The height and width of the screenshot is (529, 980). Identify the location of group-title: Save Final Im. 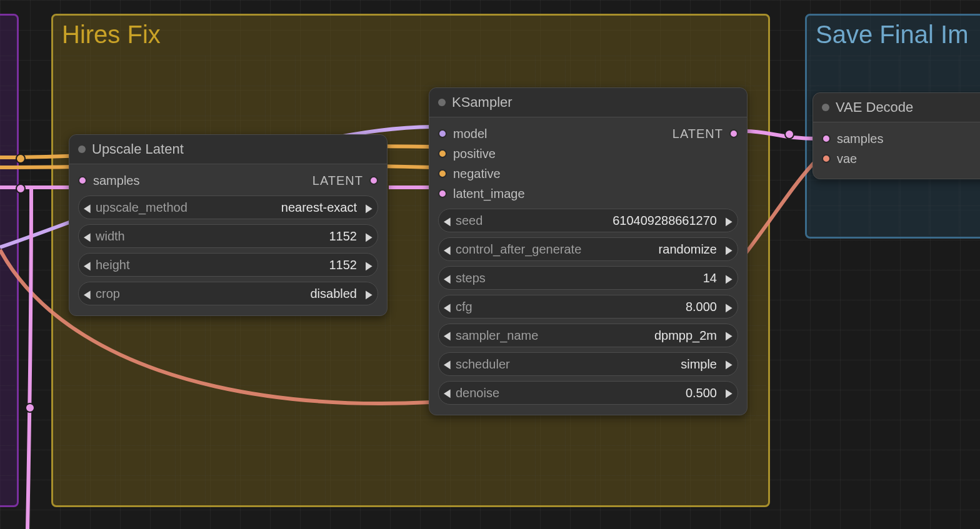
(894, 32).